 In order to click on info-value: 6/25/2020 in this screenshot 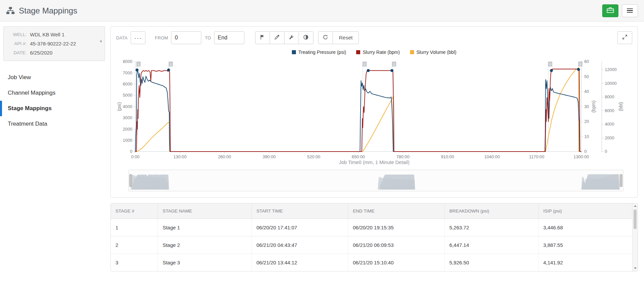, I will do `click(41, 53)`.